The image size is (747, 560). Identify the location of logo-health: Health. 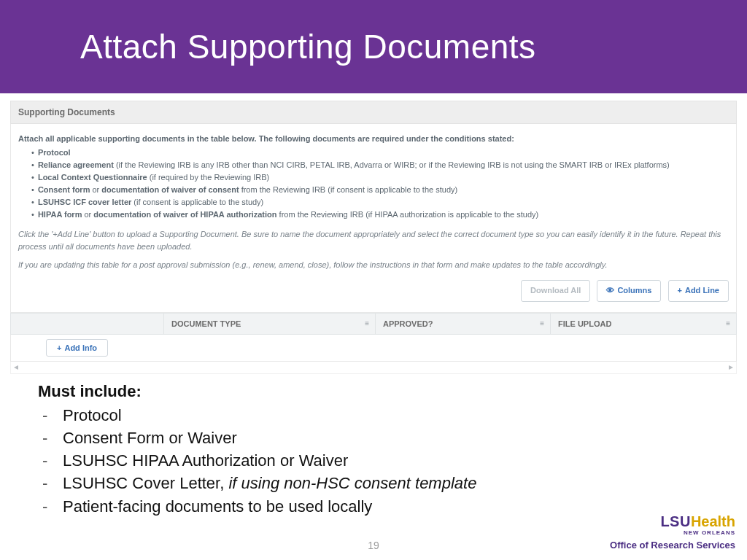
(713, 521).